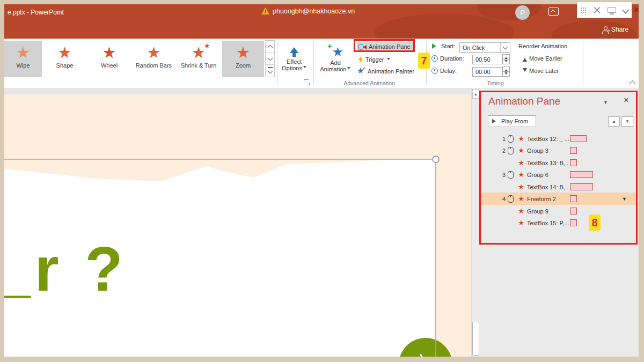 The width and height of the screenshot is (644, 362). What do you see at coordinates (626, 100) in the screenshot?
I see `pane-close-icon: ×` at bounding box center [626, 100].